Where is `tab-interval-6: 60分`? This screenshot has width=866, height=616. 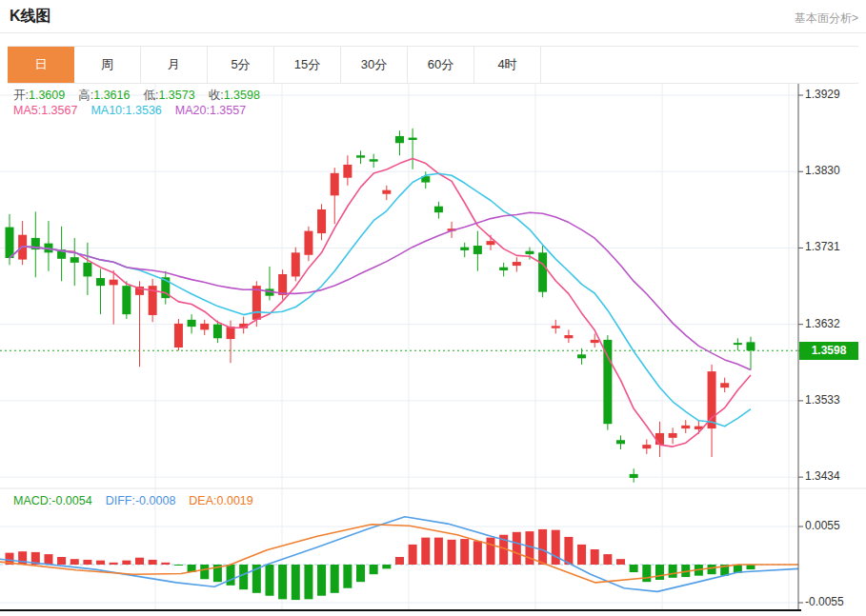
tab-interval-6: 60分 is located at coordinates (441, 65).